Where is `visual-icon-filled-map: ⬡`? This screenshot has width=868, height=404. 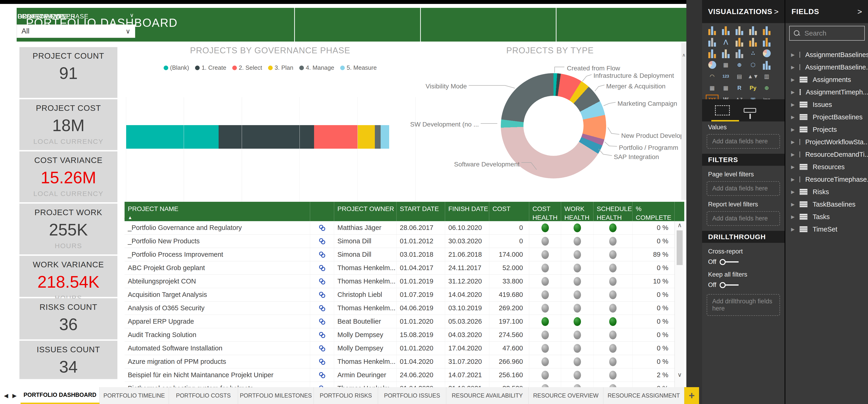 visual-icon-filled-map: ⬡ is located at coordinates (753, 65).